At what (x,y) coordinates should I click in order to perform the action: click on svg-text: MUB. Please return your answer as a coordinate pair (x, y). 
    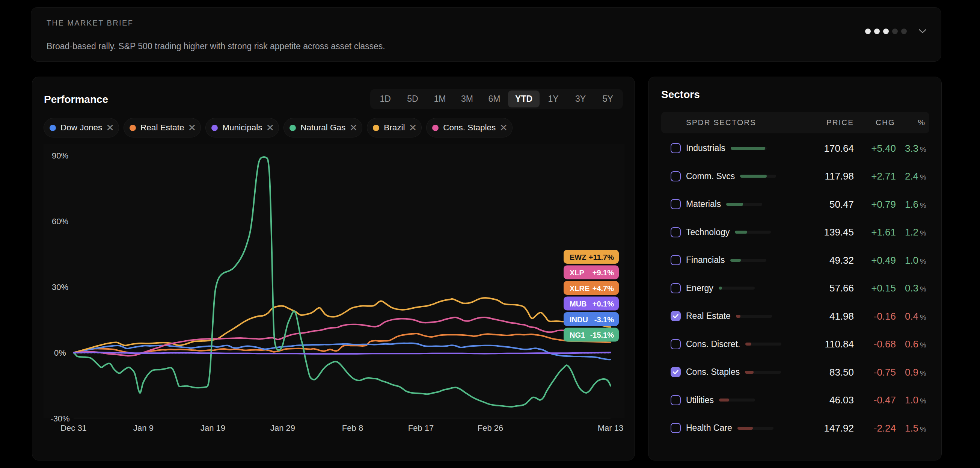
    Looking at the image, I should click on (578, 304).